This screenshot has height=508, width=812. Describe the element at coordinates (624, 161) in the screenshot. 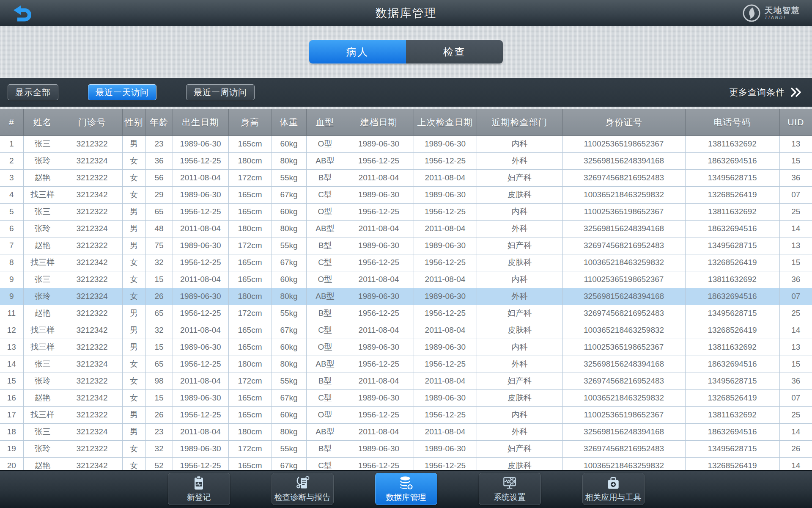

I see `table-cell: 325698156248394168` at that location.